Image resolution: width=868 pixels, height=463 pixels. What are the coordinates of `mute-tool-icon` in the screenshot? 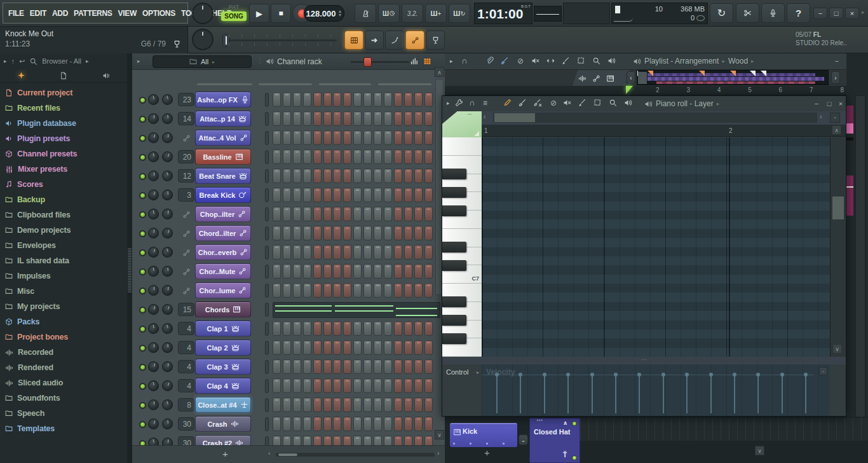 It's located at (535, 61).